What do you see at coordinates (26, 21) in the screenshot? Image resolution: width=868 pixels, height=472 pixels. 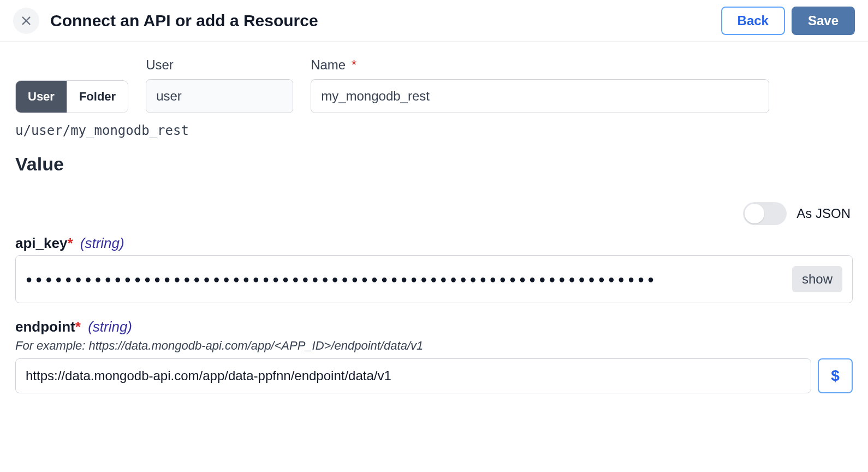 I see `close-icon` at bounding box center [26, 21].